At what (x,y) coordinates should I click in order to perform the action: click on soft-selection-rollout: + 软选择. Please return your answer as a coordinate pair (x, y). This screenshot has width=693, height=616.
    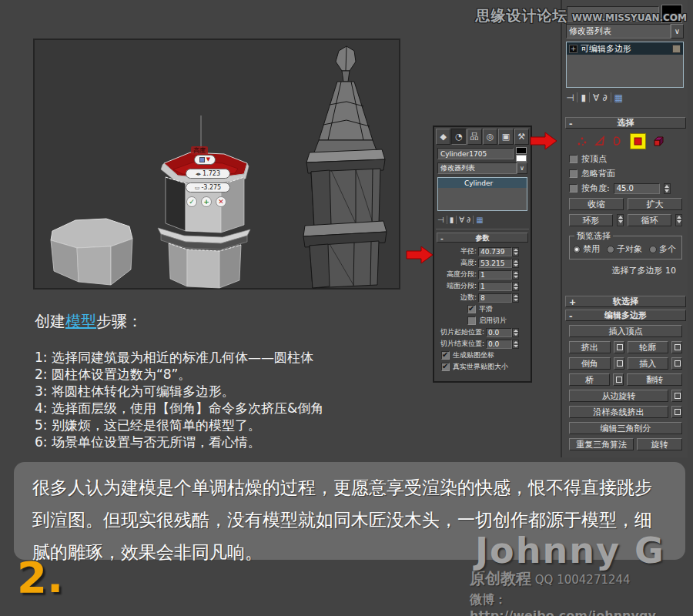
    Looking at the image, I should click on (625, 302).